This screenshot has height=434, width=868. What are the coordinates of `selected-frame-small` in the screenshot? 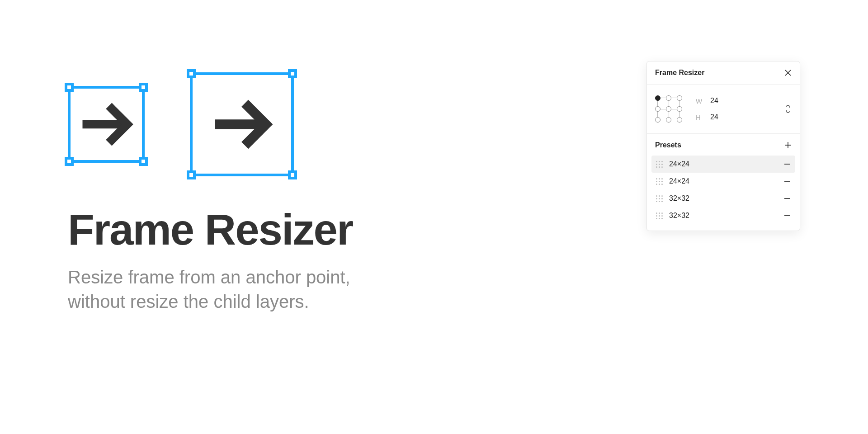 It's located at (106, 124).